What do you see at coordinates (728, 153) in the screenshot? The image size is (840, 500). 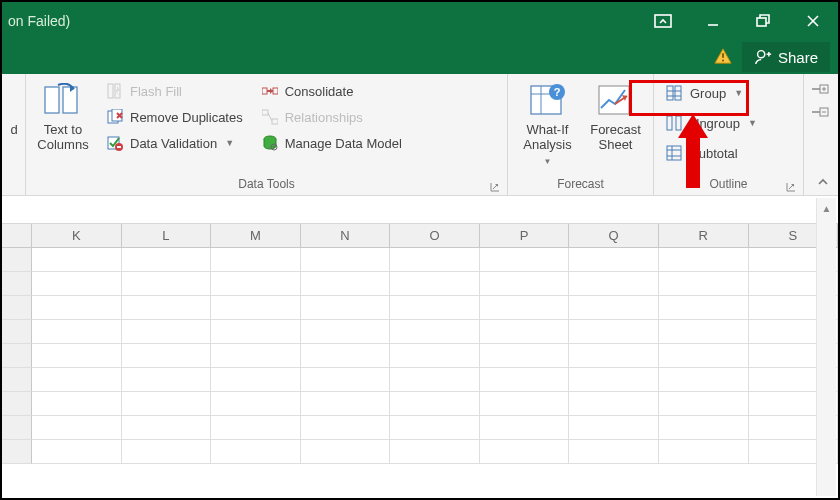 I see `subtotal-button: Subtotal` at bounding box center [728, 153].